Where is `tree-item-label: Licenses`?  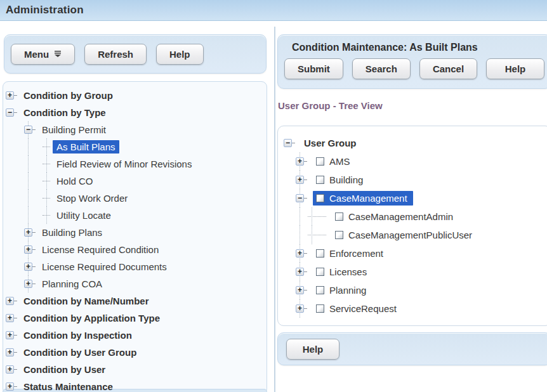
tree-item-label: Licenses is located at coordinates (348, 271).